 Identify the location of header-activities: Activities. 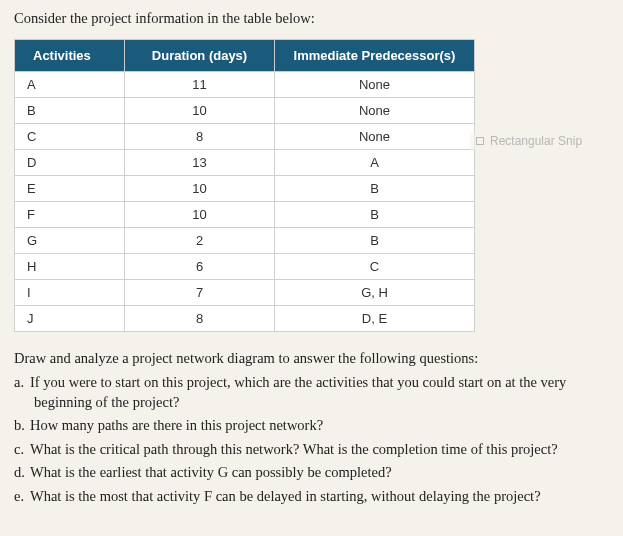
(70, 56).